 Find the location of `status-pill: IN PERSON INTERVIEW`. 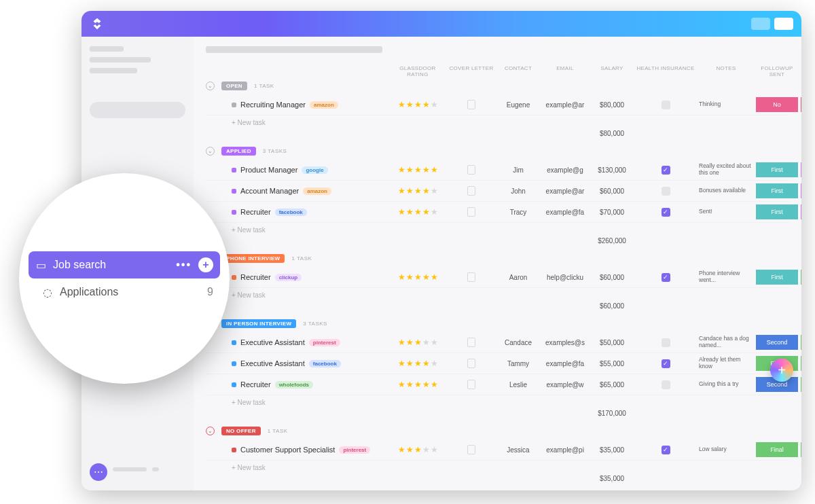

status-pill: IN PERSON INTERVIEW is located at coordinates (259, 323).